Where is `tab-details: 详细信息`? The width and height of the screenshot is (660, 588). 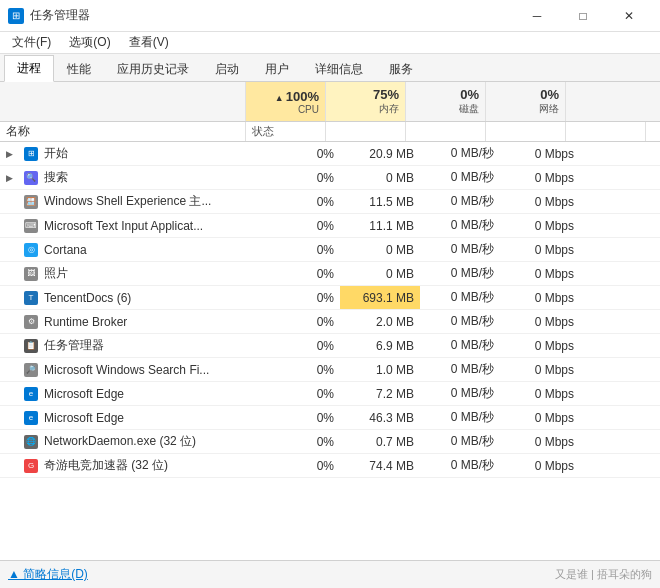
tab-details: 详细信息 is located at coordinates (339, 69).